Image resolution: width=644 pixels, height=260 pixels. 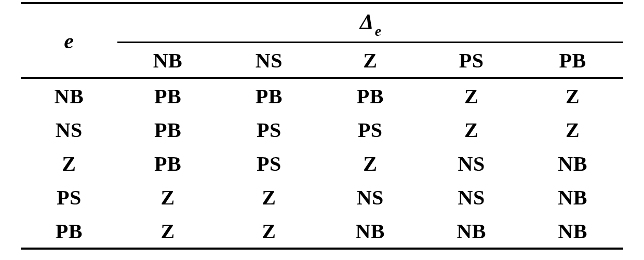 I want to click on table-row: Z PB PS Z NS NB, so click(x=322, y=163).